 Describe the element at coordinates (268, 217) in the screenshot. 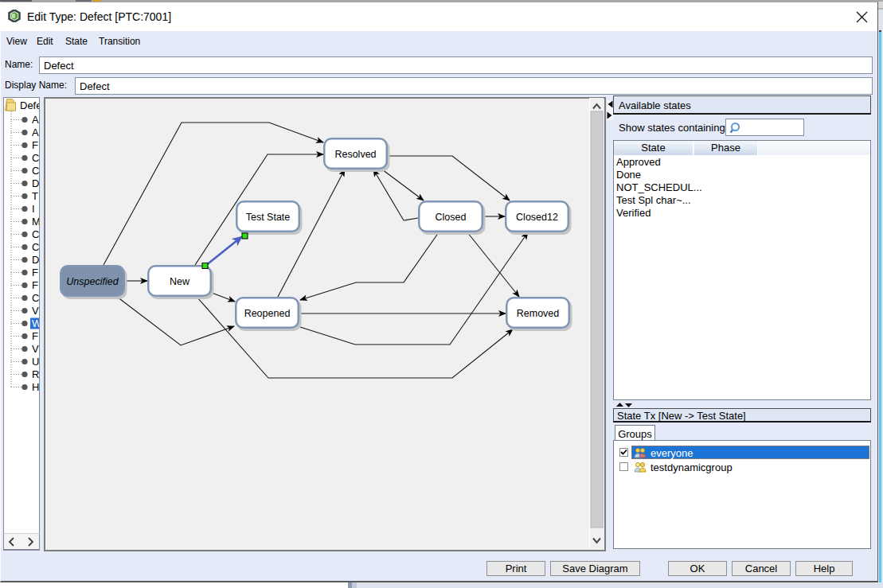

I see `svg-text: Test State` at that location.